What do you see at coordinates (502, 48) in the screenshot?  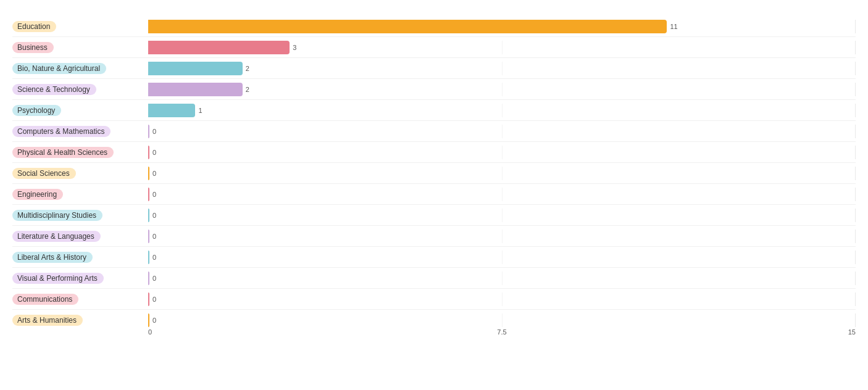 I see `bar-track: 3` at bounding box center [502, 48].